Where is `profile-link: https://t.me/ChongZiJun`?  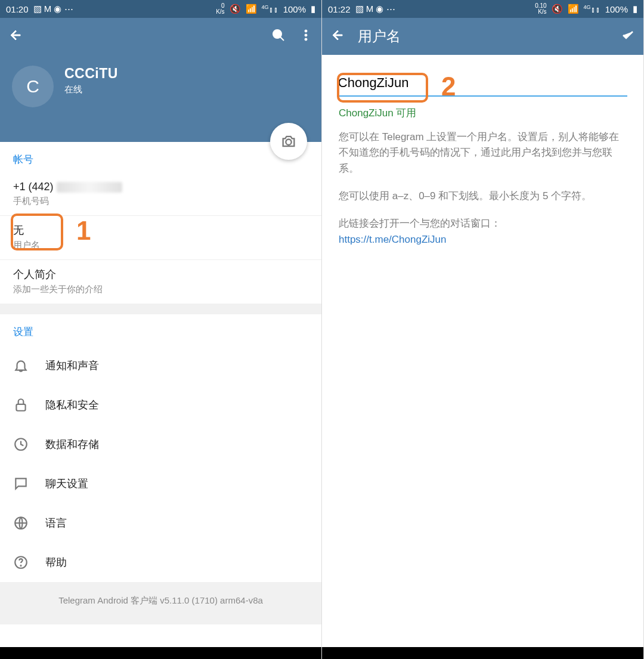 profile-link: https://t.me/ChongZiJun is located at coordinates (392, 240).